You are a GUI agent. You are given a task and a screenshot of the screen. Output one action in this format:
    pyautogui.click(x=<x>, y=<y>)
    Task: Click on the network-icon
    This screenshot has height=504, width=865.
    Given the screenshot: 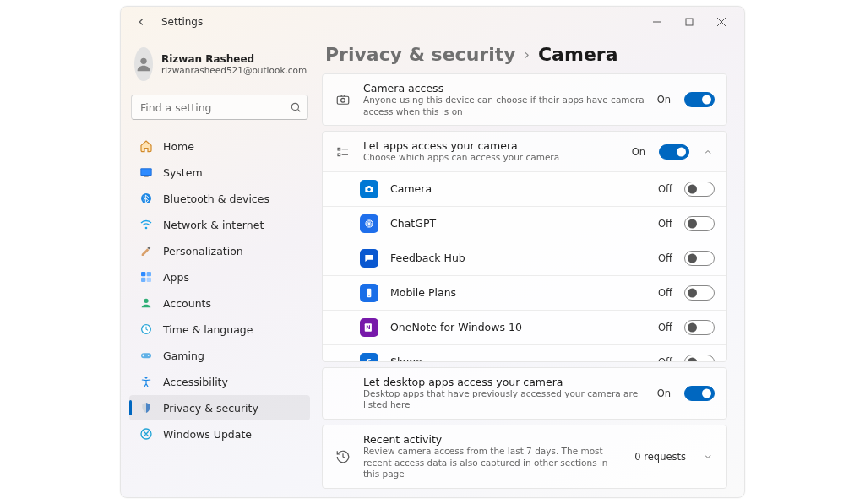 What is the action you would take?
    pyautogui.click(x=146, y=225)
    